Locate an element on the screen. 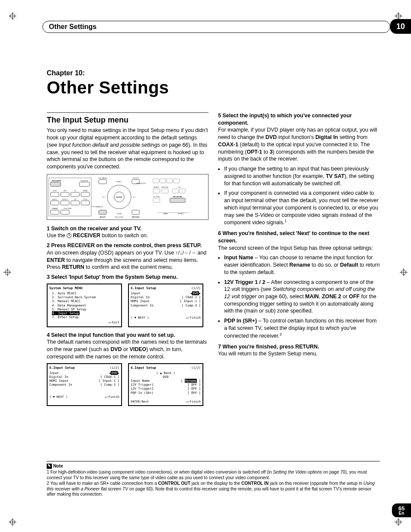 This screenshot has height=532, width=411. step-2: 2 Press RECEIVER on the remote control, … is located at coordinates (128, 256).